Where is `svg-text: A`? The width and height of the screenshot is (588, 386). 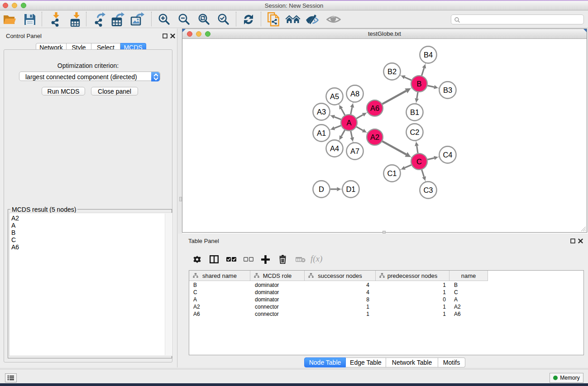 svg-text: A is located at coordinates (349, 123).